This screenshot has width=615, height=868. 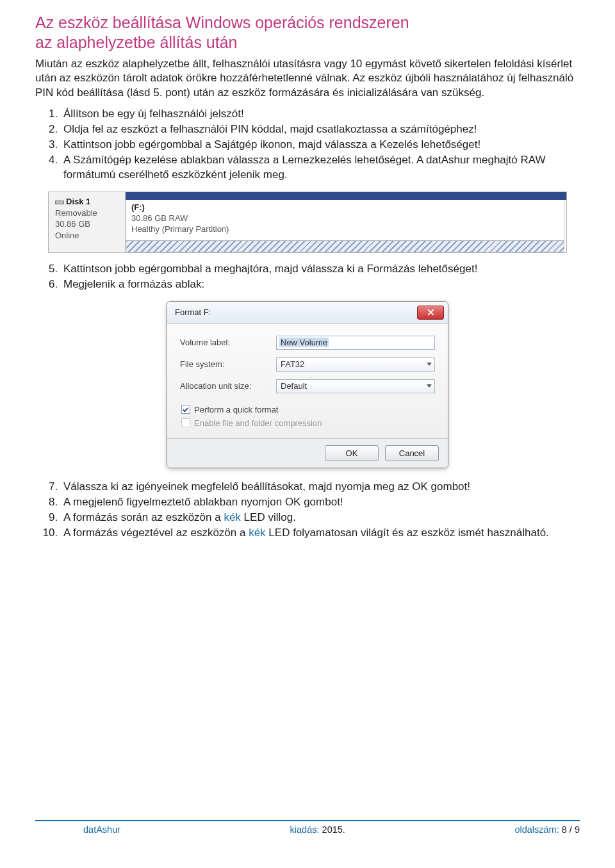 I want to click on disk-name: Disk 1, so click(x=87, y=202).